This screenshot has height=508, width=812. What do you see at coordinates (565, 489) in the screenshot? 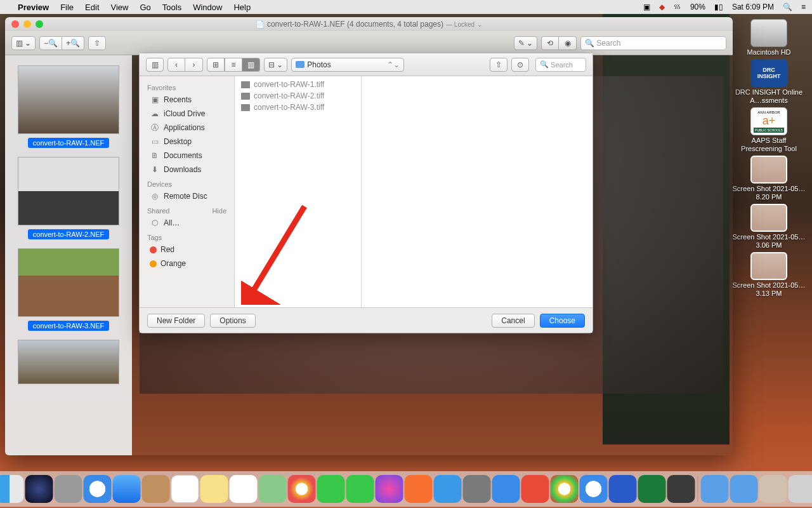
I see `dock-chrome` at bounding box center [565, 489].